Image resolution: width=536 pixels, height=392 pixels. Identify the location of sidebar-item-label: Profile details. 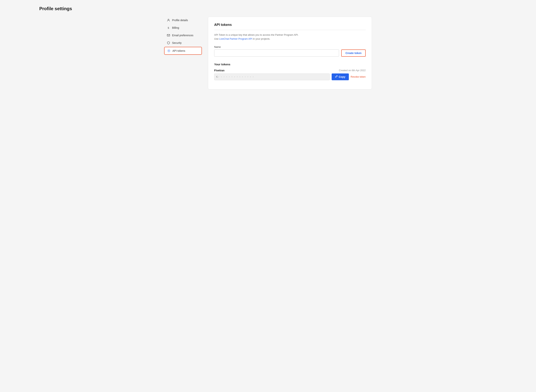
(180, 20).